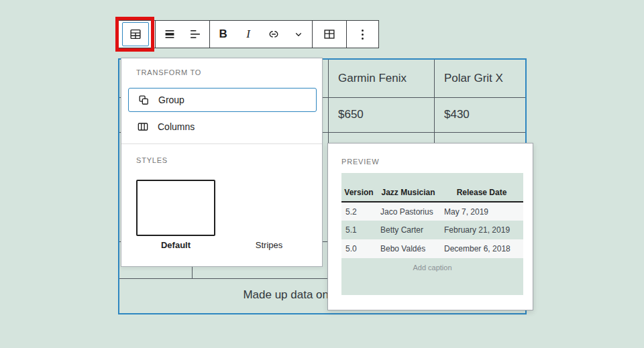 The image size is (644, 348). Describe the element at coordinates (169, 72) in the screenshot. I see `transform-to-label: TRANSFORM TO` at that location.